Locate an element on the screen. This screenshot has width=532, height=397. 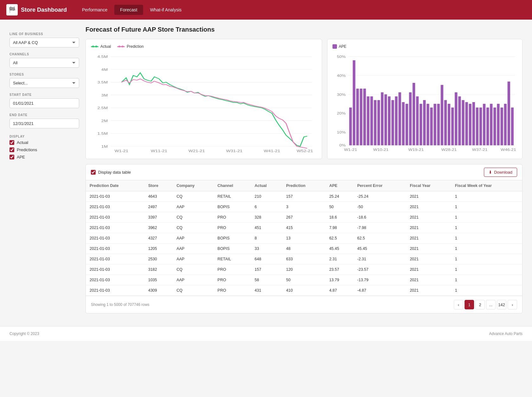
actual-label: Actual is located at coordinates (22, 142).